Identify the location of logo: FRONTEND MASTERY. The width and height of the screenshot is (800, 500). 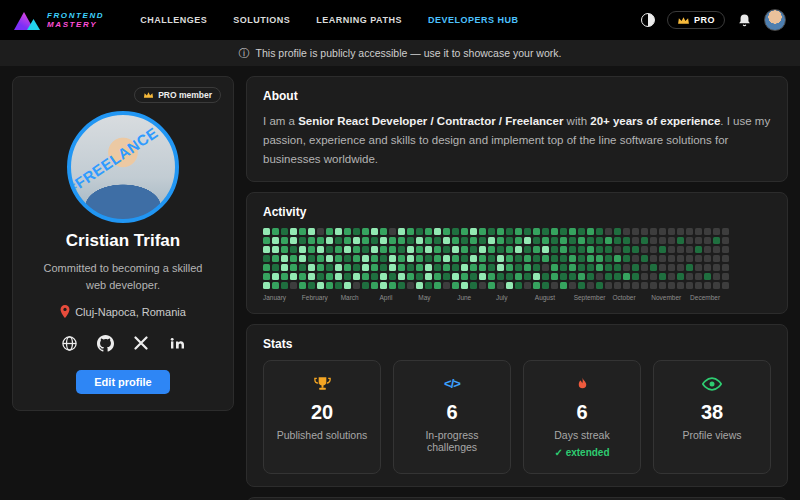
(59, 20).